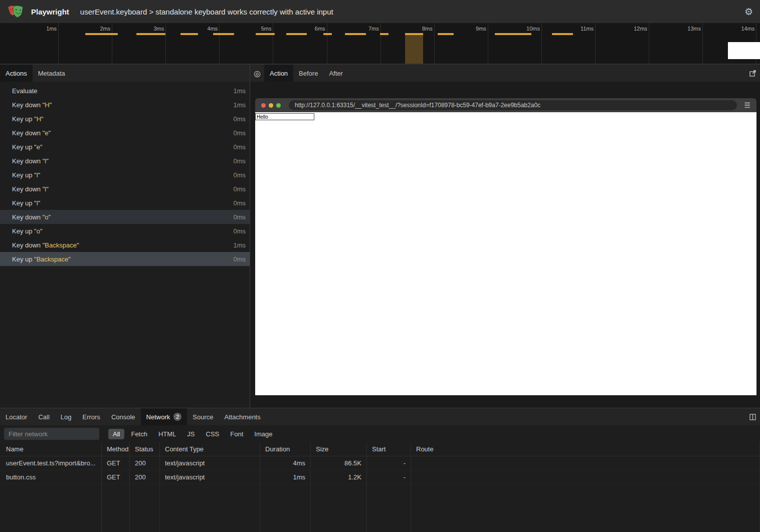 Image resolution: width=760 pixels, height=532 pixels. What do you see at coordinates (279, 73) in the screenshot?
I see `tab-action: Action` at bounding box center [279, 73].